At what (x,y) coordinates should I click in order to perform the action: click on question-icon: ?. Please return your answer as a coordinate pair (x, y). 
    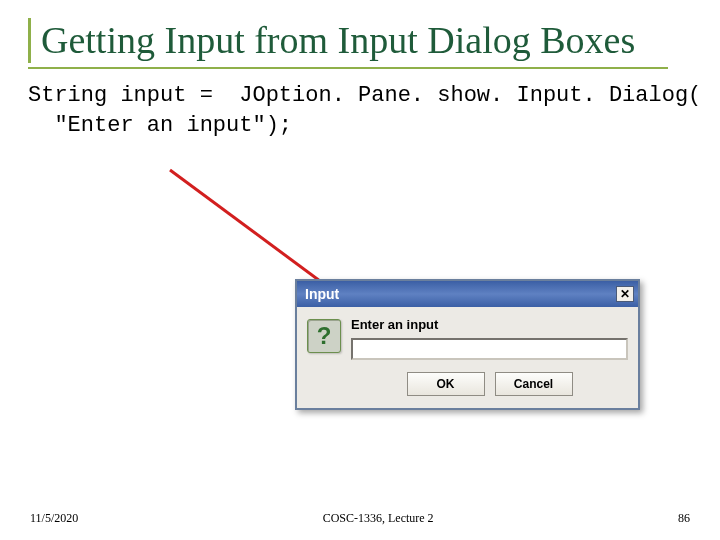
    Looking at the image, I should click on (324, 336).